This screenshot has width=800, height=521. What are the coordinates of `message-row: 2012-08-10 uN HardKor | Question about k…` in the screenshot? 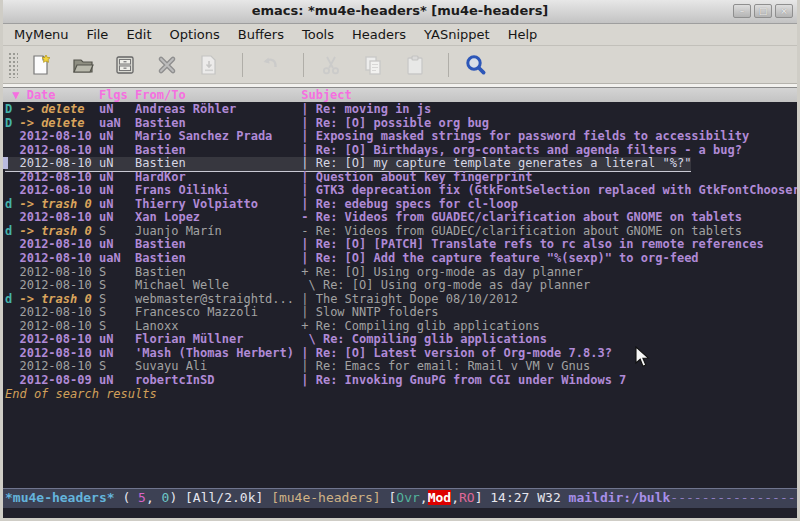 It's located at (401, 178).